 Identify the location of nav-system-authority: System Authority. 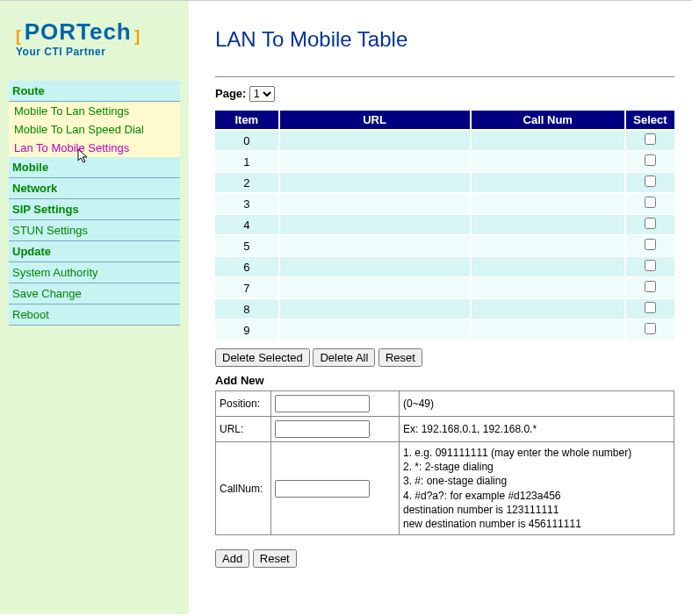
(95, 273).